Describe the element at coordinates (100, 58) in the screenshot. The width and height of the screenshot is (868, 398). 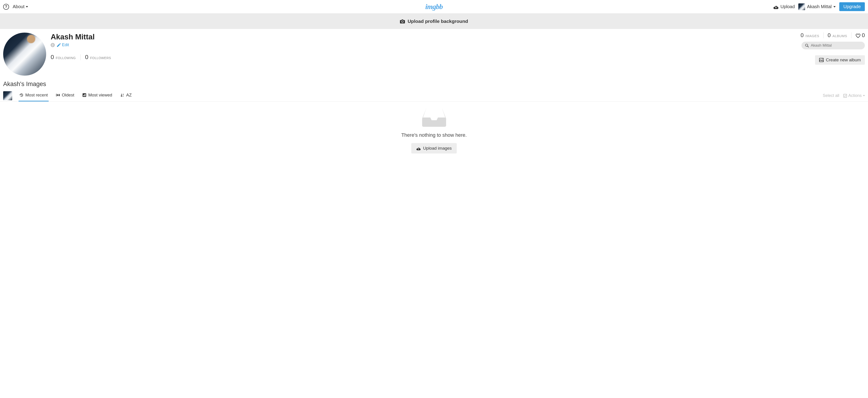
I see `followers-label: FOLLOWERS` at that location.